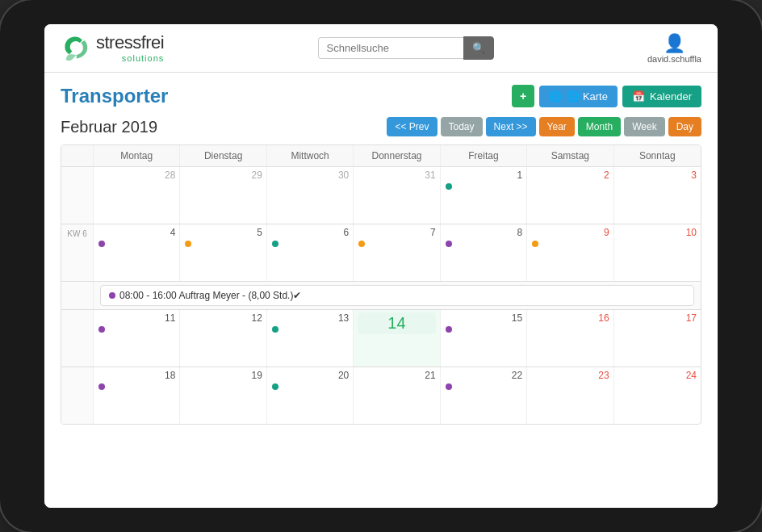  Describe the element at coordinates (657, 338) in the screenshot. I see `day-17: 17` at that location.